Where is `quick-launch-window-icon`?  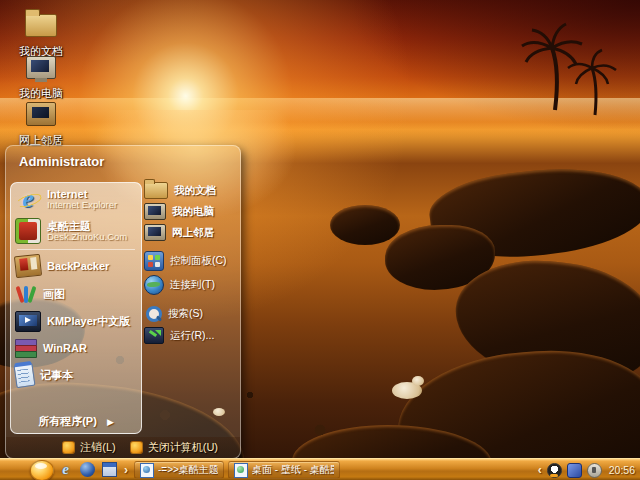
quick-launch-window-icon is located at coordinates (110, 470).